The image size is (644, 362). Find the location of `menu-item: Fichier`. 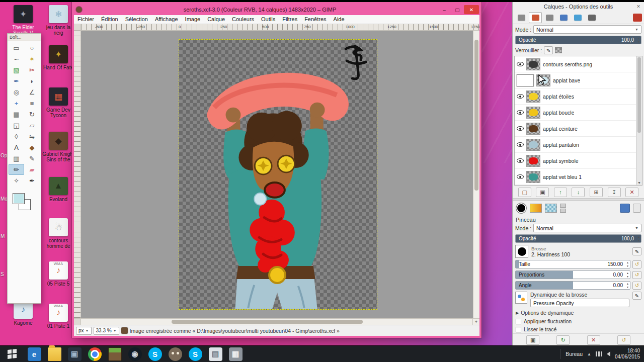

menu-item: Fichier is located at coordinates (86, 19).